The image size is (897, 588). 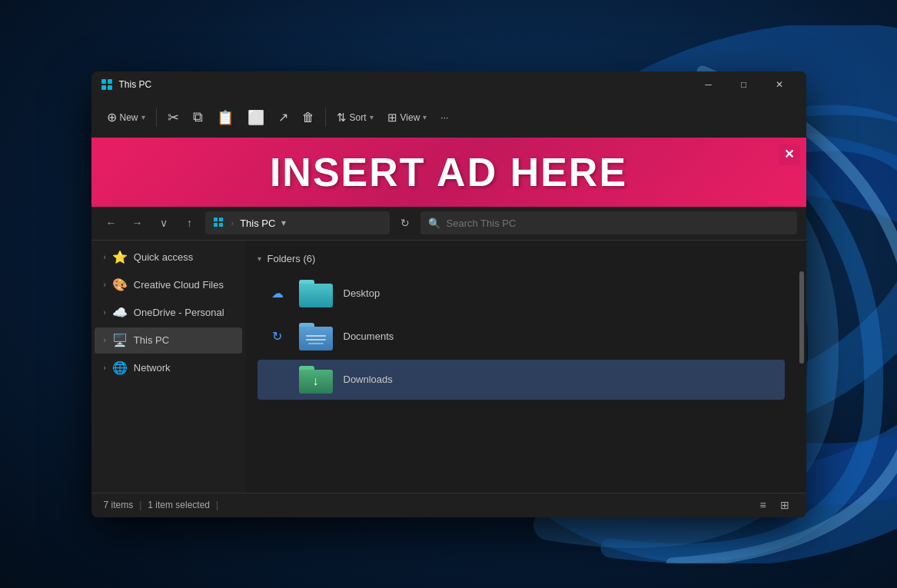 I want to click on sidebar-chevron-quick-access: ›, so click(x=105, y=257).